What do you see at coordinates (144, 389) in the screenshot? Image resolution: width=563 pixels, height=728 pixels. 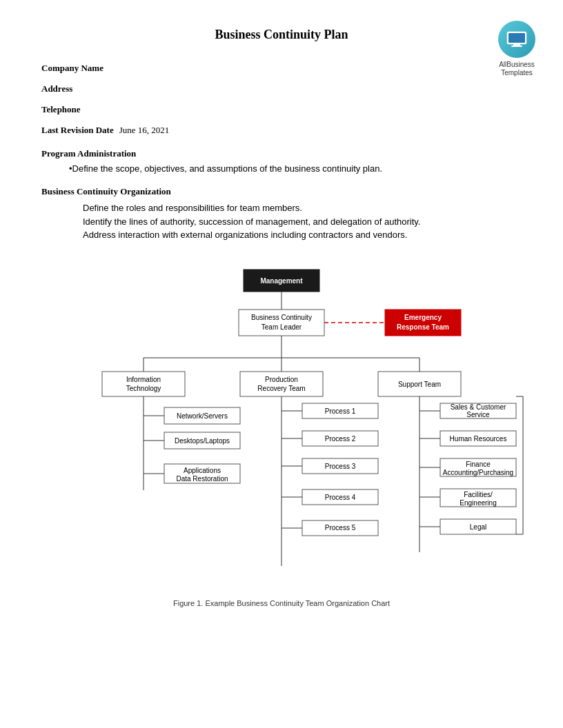 I see `svg-text: Technology` at bounding box center [144, 389].